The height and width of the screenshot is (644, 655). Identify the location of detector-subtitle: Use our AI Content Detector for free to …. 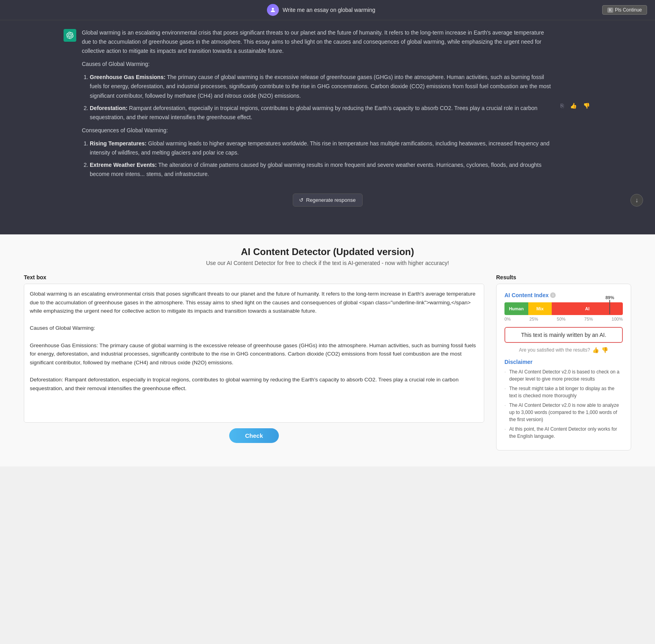
(327, 263).